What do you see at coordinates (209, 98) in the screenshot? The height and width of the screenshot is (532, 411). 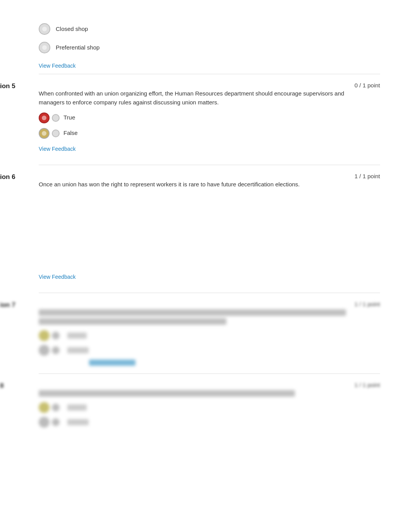 I see `question5-text: When confronted with an union organizing…` at bounding box center [209, 98].